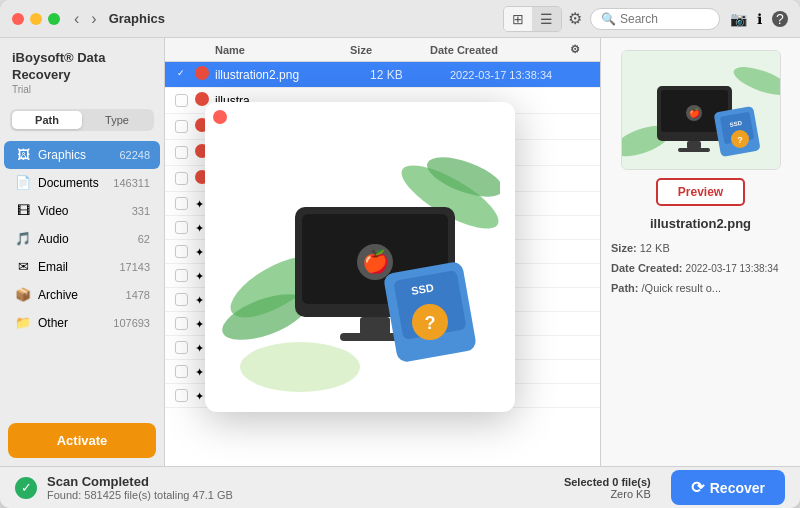  Describe the element at coordinates (144, 239) in the screenshot. I see `sidebar-item-count: 62` at that location.